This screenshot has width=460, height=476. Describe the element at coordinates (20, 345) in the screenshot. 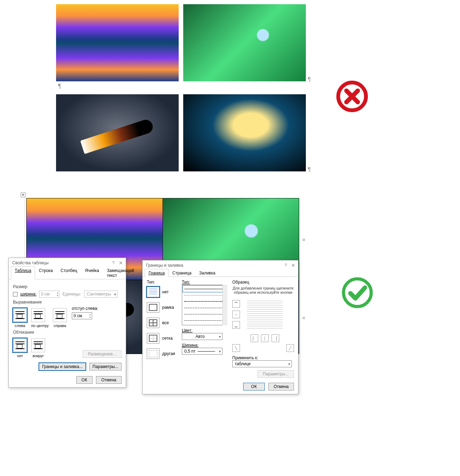

I see `wrap-none-button` at that location.